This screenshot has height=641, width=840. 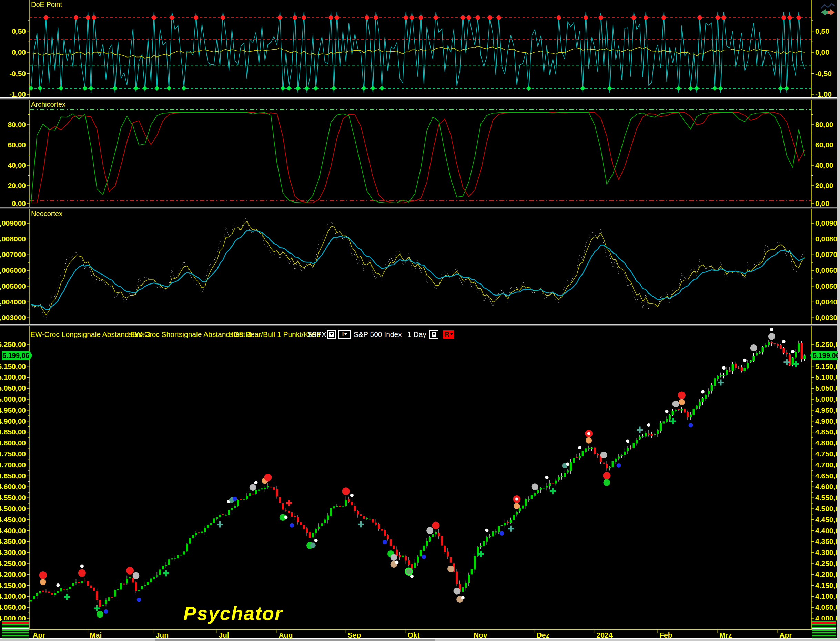 I want to click on symbol-dropdown-button, so click(x=331, y=334).